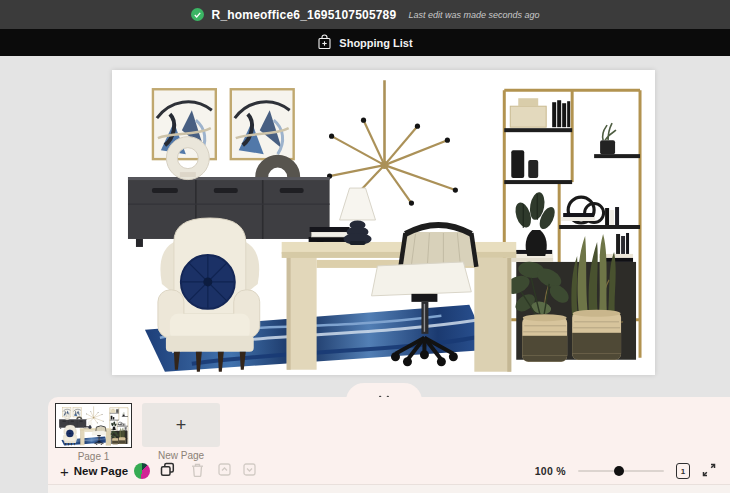 The width and height of the screenshot is (730, 493). I want to click on page-thumbnails-row: Page 1 + New Page, so click(138, 432).